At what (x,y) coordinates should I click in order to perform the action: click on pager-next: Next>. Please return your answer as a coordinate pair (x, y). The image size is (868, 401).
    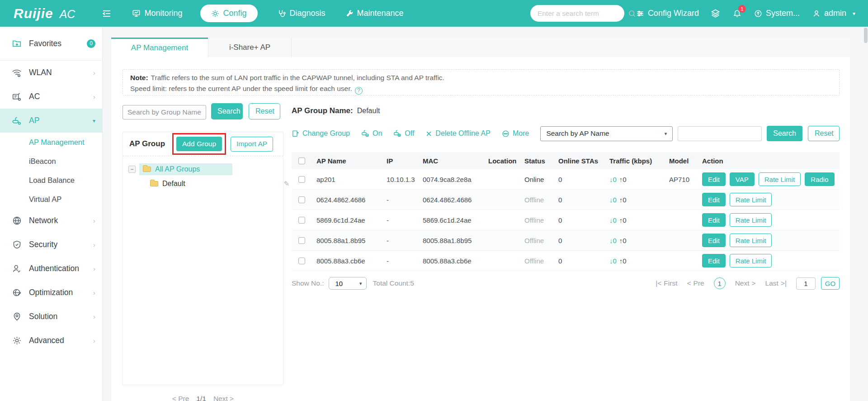
    Looking at the image, I should click on (745, 283).